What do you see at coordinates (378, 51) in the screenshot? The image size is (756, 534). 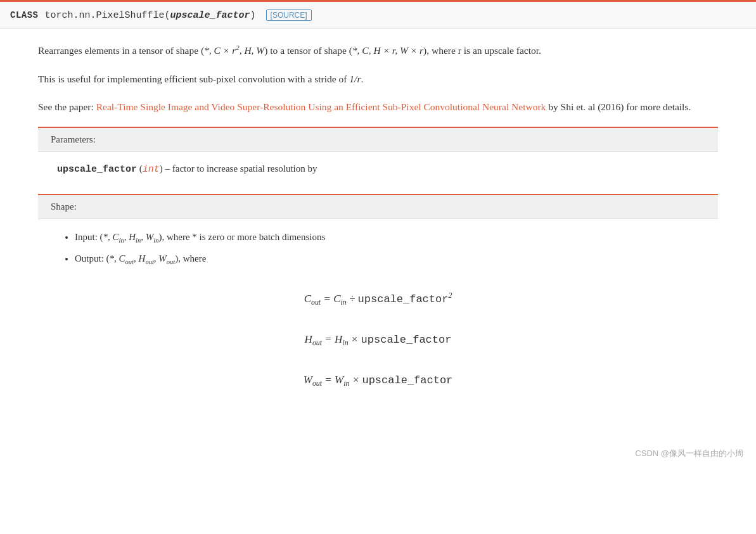 I see `description-para1: Rearranges elements in a tensor of shape…` at bounding box center [378, 51].